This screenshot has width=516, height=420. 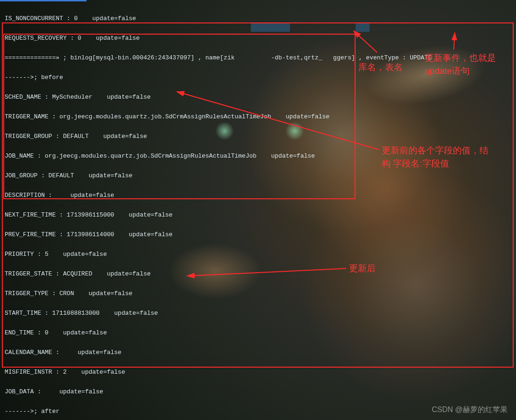 What do you see at coordinates (258, 78) in the screenshot?
I see `line-before-marker: ------->; before` at bounding box center [258, 78].